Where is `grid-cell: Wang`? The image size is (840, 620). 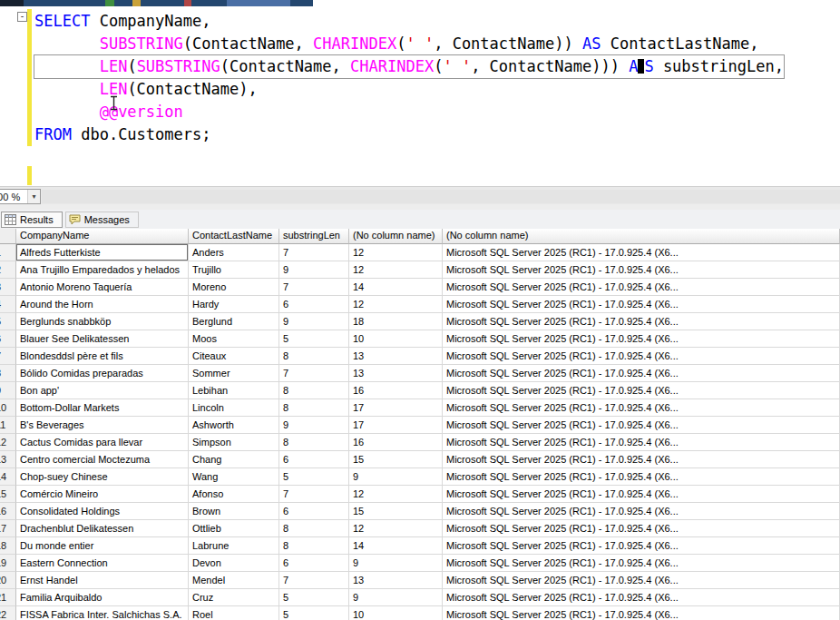 grid-cell: Wang is located at coordinates (234, 477).